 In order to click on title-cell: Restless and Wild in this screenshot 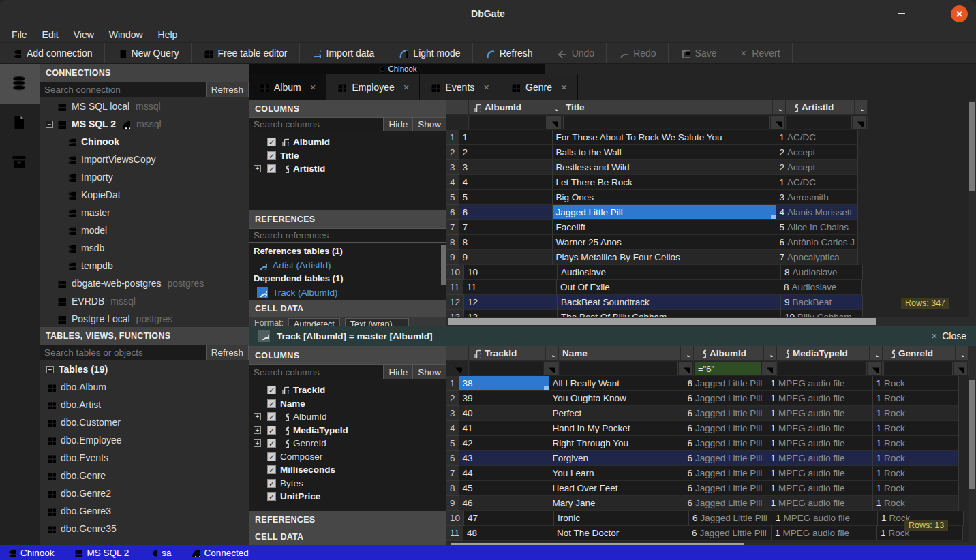, I will do `click(665, 168)`.